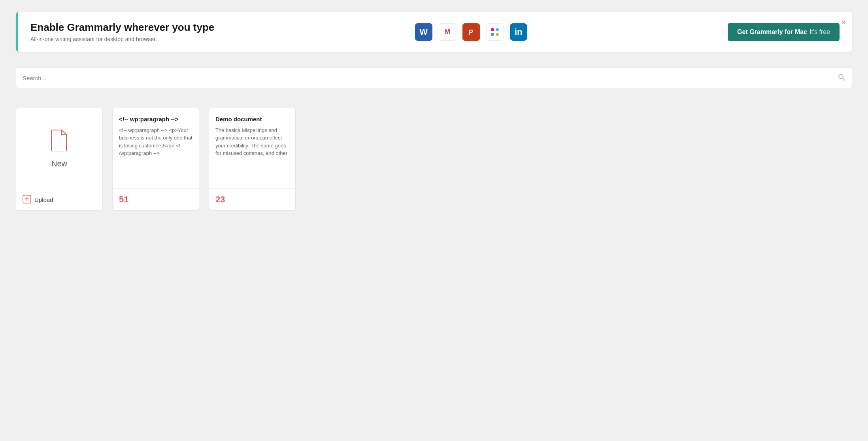  Describe the element at coordinates (772, 32) in the screenshot. I see `cta-label: Get Grammarly for Mac` at that location.